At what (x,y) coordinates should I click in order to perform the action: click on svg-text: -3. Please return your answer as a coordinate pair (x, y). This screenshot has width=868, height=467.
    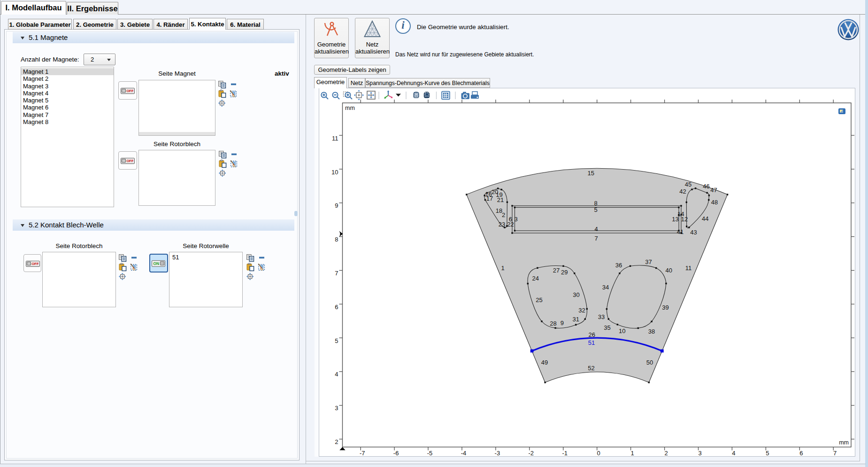
    Looking at the image, I should click on (498, 453).